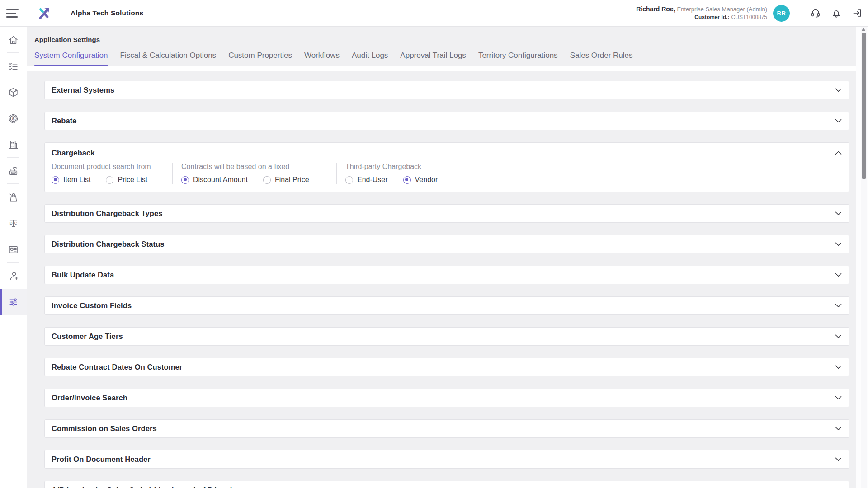  Describe the element at coordinates (14, 197) in the screenshot. I see `sidebar-item-purchases` at that location.